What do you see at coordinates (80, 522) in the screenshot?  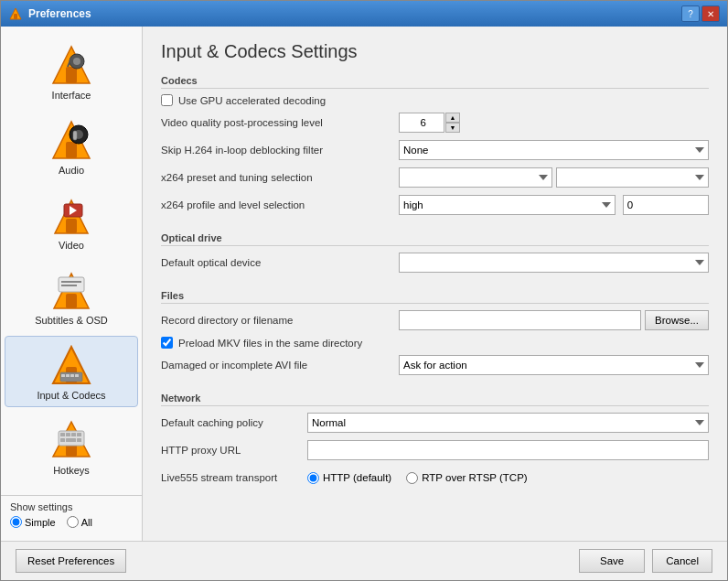 I see `all-radio-label: All` at bounding box center [80, 522].